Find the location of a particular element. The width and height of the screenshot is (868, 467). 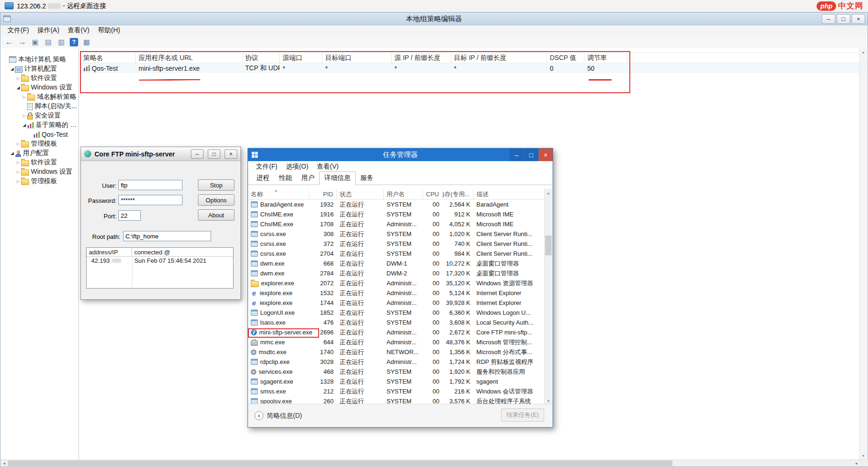

qos-policy-row: Qos-Test mini-sftp-server1.exe TCP 和 UDP… is located at coordinates (474, 68).